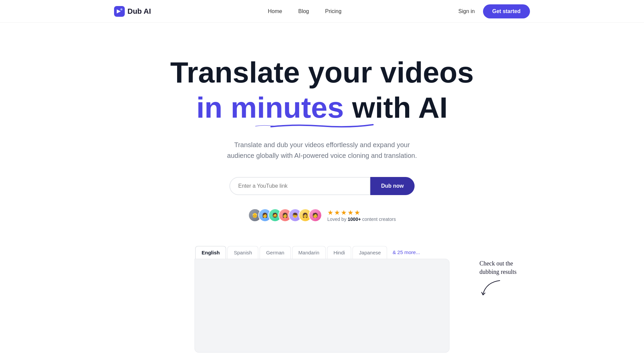 Image resolution: width=644 pixels, height=362 pixels. I want to click on annotation-text: Check out the dubbing results, so click(498, 268).